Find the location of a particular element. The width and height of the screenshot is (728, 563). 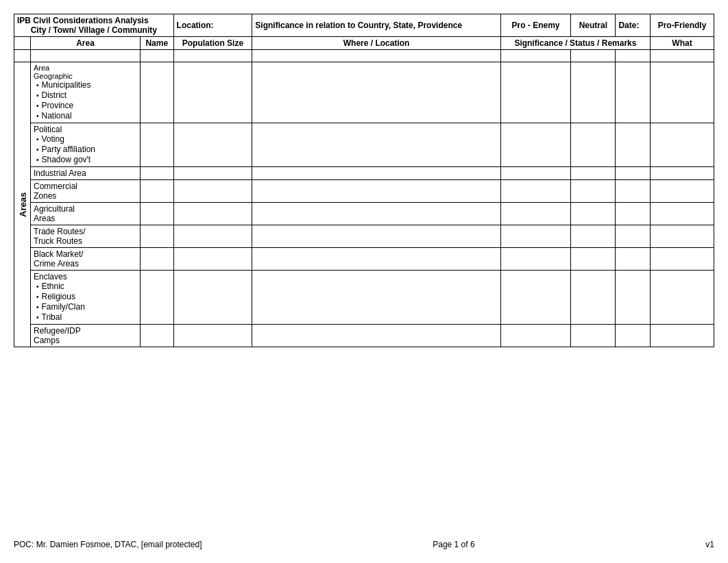

table-row: Industrial Area is located at coordinates (365, 174).